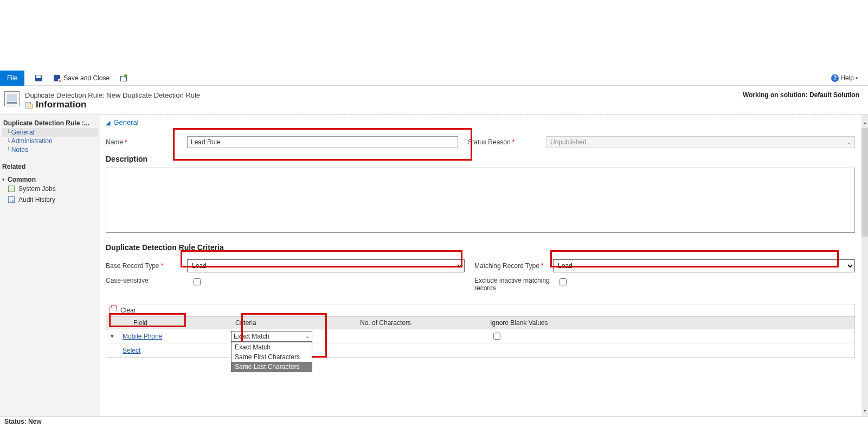 Image resolution: width=868 pixels, height=427 pixels. I want to click on left-nav: Duplicate Detection Rule :... └General └…, so click(50, 265).